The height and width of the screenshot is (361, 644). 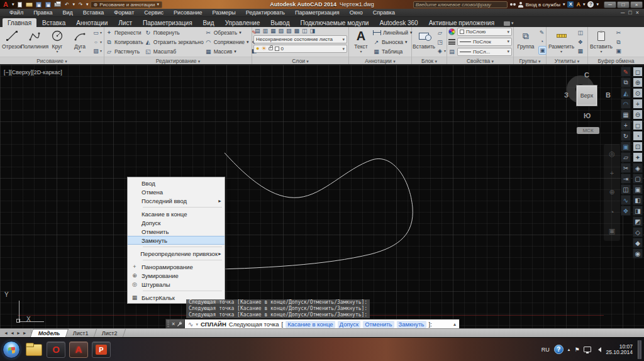 What do you see at coordinates (6, 333) in the screenshot?
I see `first-layout-icon: ◄` at bounding box center [6, 333].